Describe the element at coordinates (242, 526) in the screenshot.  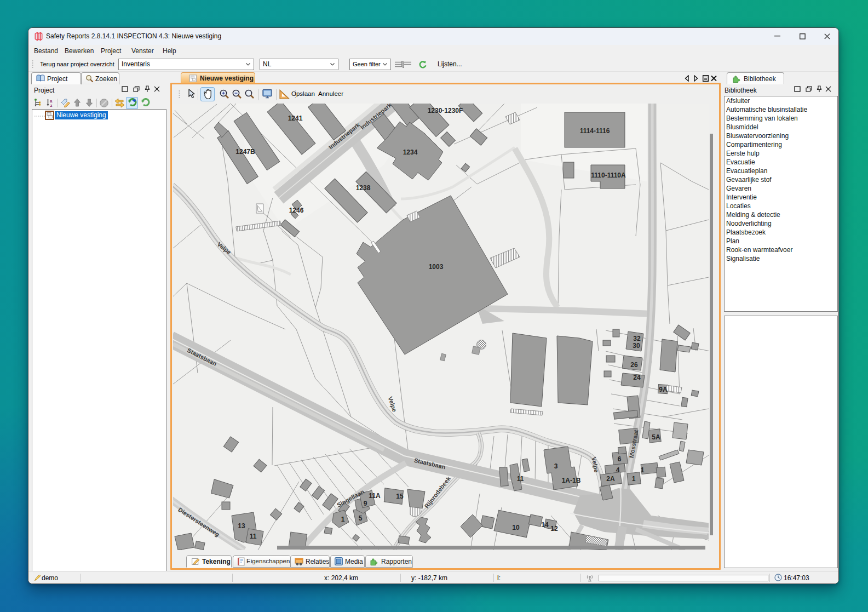
I see `svg-text: 13` at that location.